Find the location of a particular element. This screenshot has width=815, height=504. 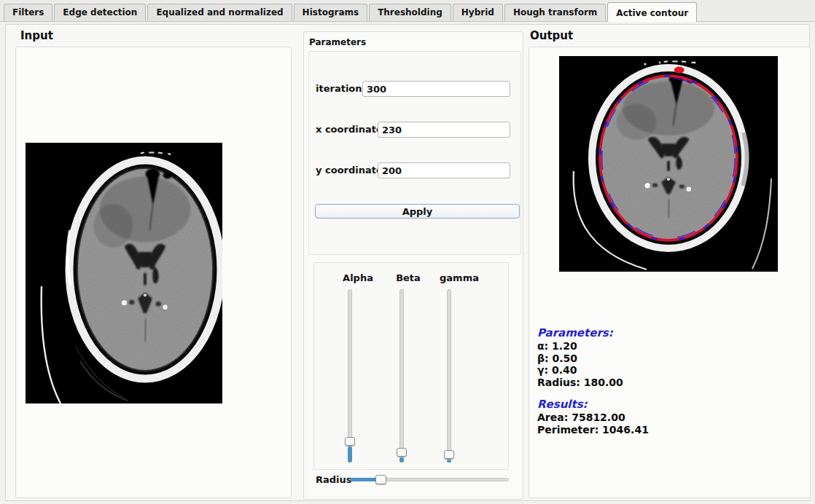

gamma-slider-fill is located at coordinates (449, 461).